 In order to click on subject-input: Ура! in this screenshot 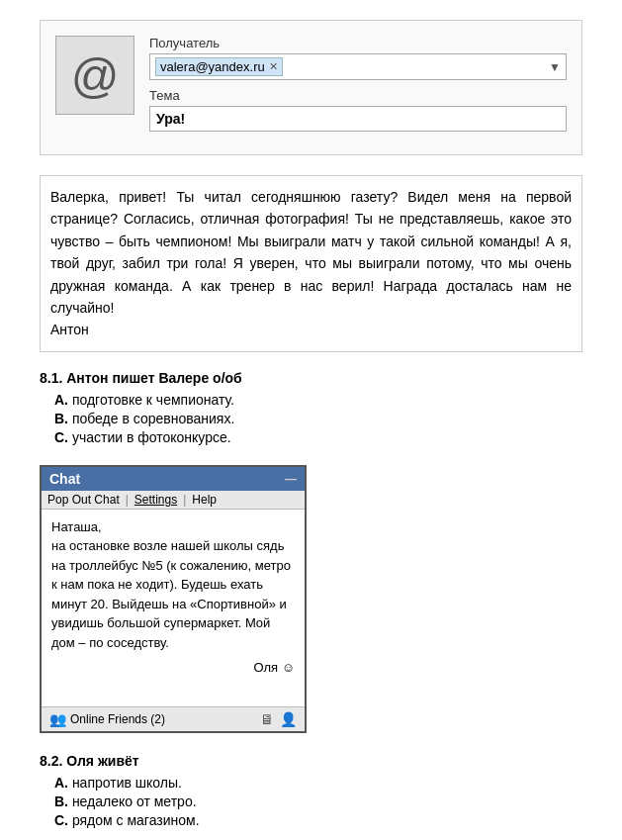, I will do `click(358, 119)`.